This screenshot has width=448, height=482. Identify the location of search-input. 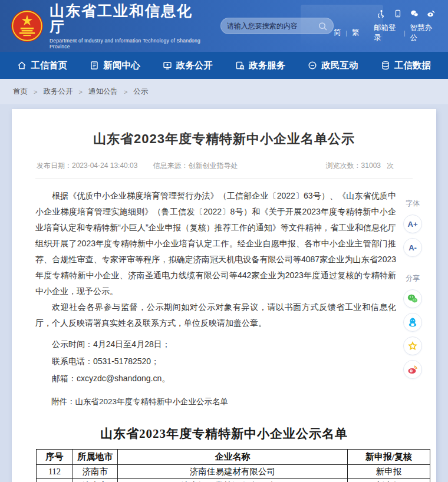
(272, 26).